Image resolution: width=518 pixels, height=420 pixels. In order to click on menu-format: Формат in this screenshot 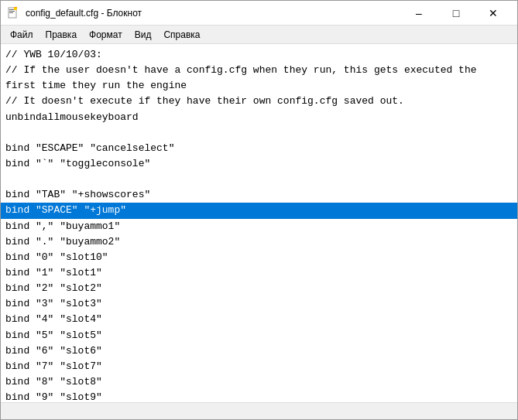, I will do `click(105, 35)`.